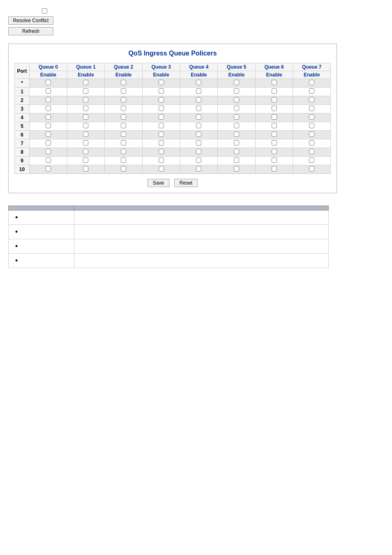 This screenshot has height=555, width=392. Describe the element at coordinates (274, 151) in the screenshot. I see `checkbox-port8-q6` at that location.